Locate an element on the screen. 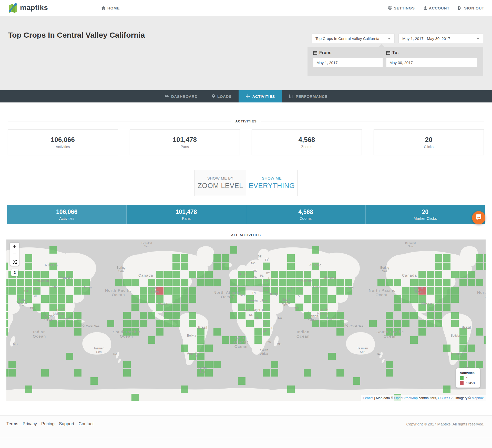 The width and height of the screenshot is (492, 448). show-by-zoom-level-button: SHOW ME BY ZOOM LEVEL is located at coordinates (220, 183).